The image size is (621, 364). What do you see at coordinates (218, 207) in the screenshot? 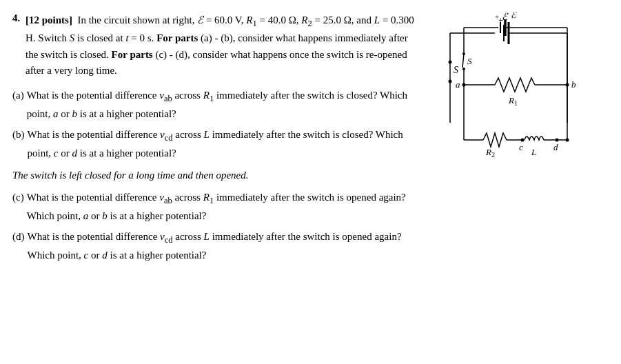
I see `part-c: (c) What is the potential difference vab…` at bounding box center [218, 207].